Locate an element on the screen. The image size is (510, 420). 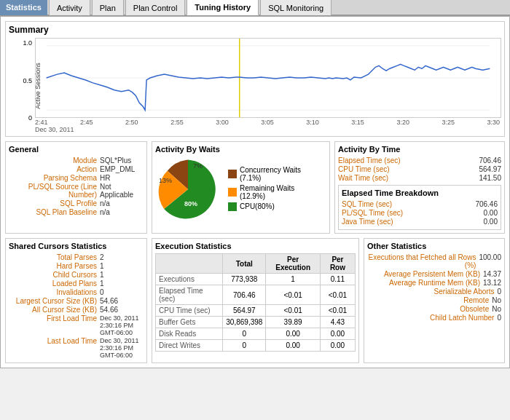
legend-concurrency: Concurrency Waits(7.1%) is located at coordinates (264, 174).